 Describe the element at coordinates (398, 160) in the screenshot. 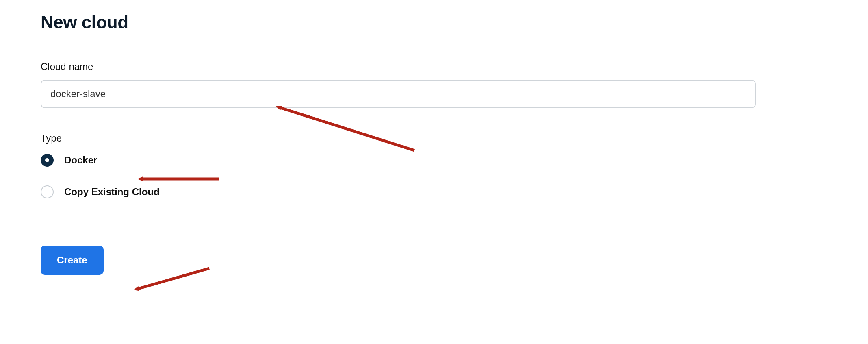

I see `radio-option-docker: Docker` at that location.